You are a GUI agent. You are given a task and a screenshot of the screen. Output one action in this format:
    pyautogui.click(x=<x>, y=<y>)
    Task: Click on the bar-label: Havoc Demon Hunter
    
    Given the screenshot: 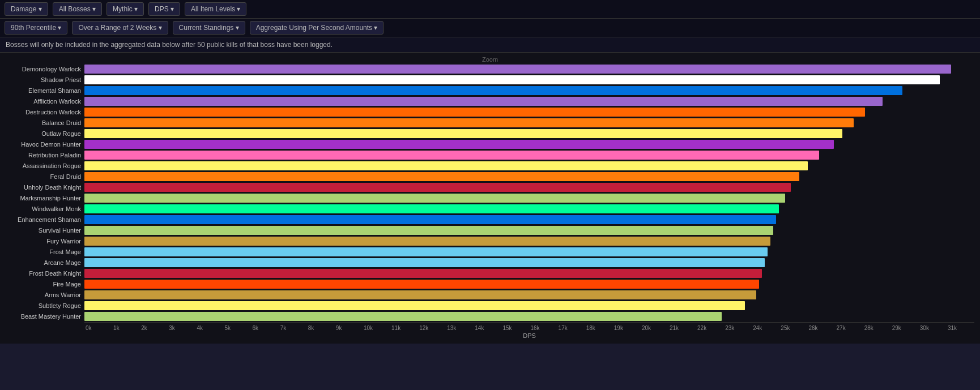 What is the action you would take?
    pyautogui.click(x=43, y=144)
    